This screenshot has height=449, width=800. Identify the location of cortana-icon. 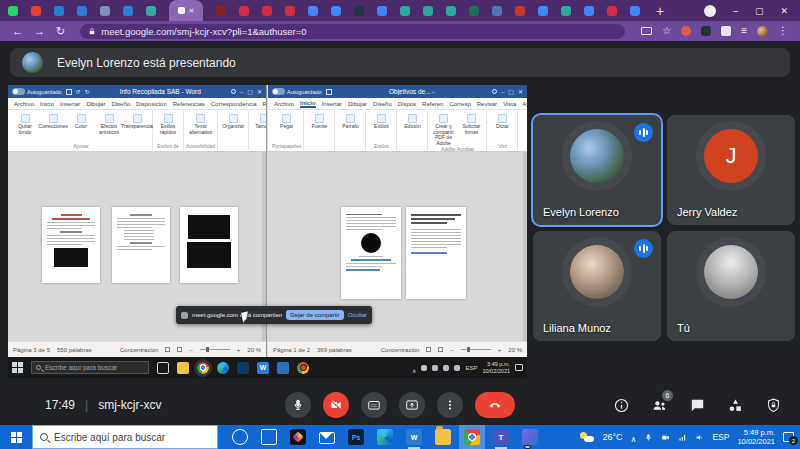
(240, 437).